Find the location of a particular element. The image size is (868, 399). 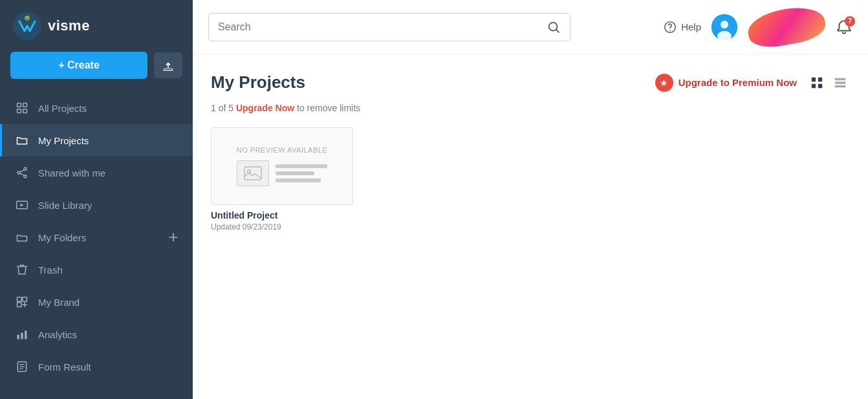

page-title: My Projects is located at coordinates (258, 83).